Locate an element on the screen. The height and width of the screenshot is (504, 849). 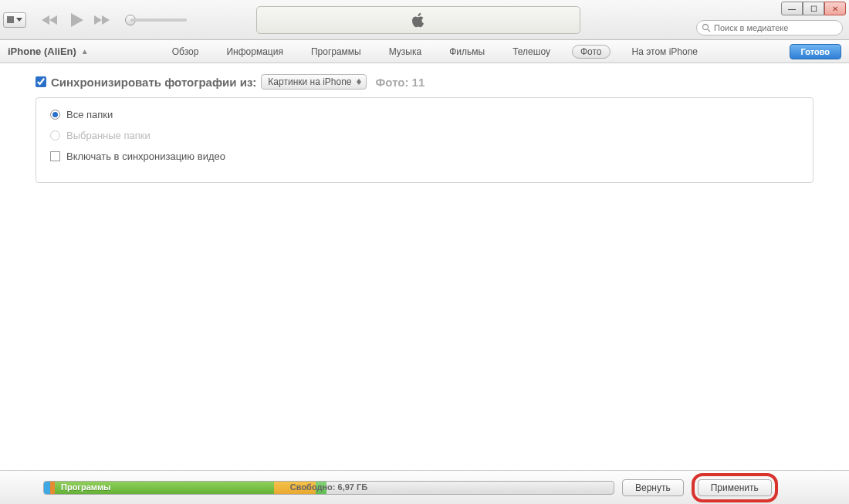
radio-all-folders is located at coordinates (56, 114).